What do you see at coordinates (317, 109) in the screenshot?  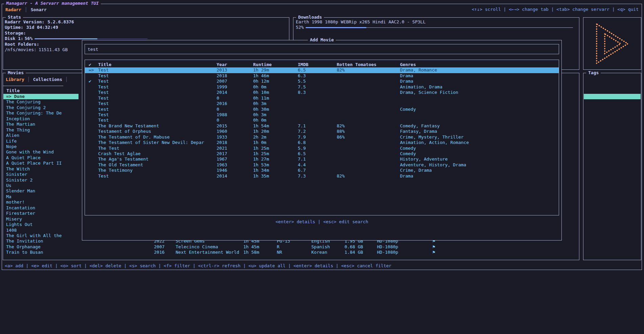 I see `result-imdb` at bounding box center [317, 109].